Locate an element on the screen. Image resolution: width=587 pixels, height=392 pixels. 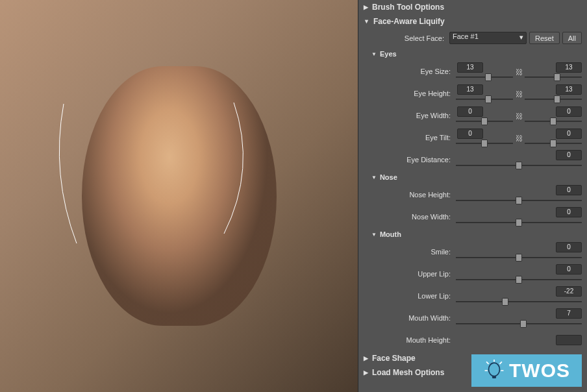
lower-lip-row: Lower Lip: -22 is located at coordinates (473, 296).